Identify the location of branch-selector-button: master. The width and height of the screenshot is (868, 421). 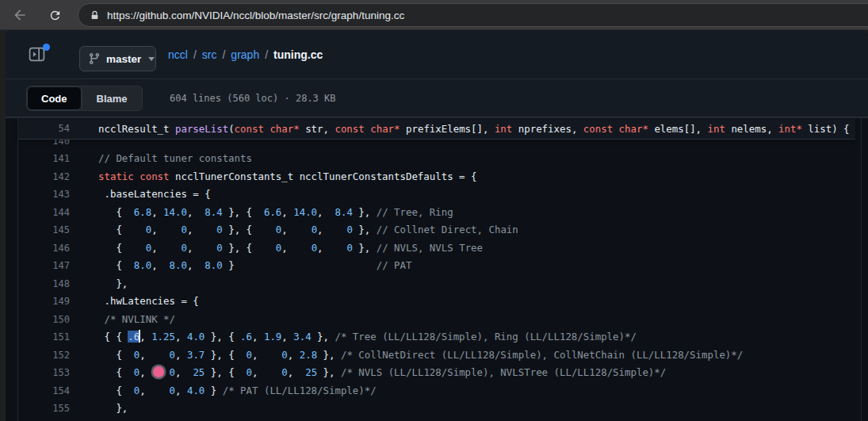
(117, 59).